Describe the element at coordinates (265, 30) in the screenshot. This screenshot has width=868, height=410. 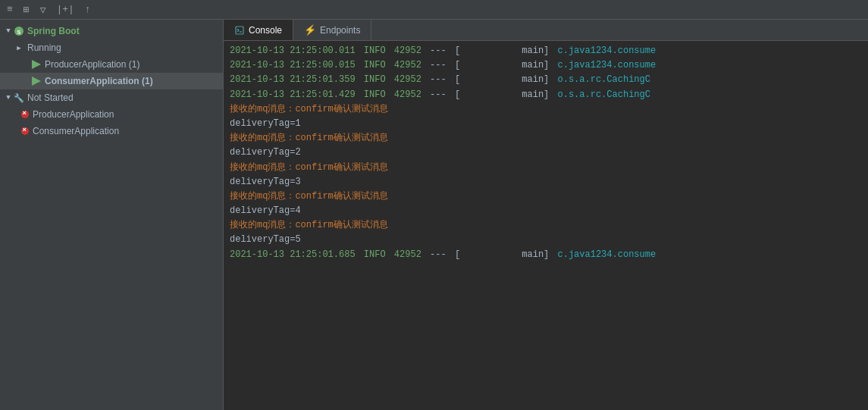
I see `console-tab-label: Console` at that location.